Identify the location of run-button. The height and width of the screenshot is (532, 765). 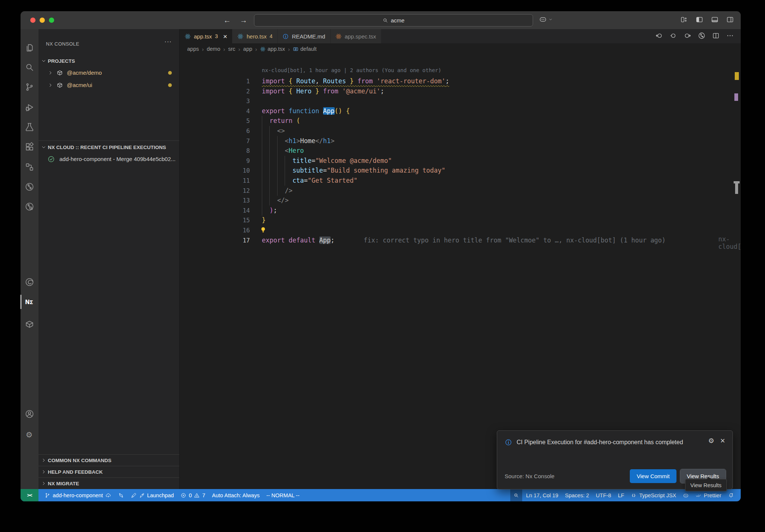
(701, 37).